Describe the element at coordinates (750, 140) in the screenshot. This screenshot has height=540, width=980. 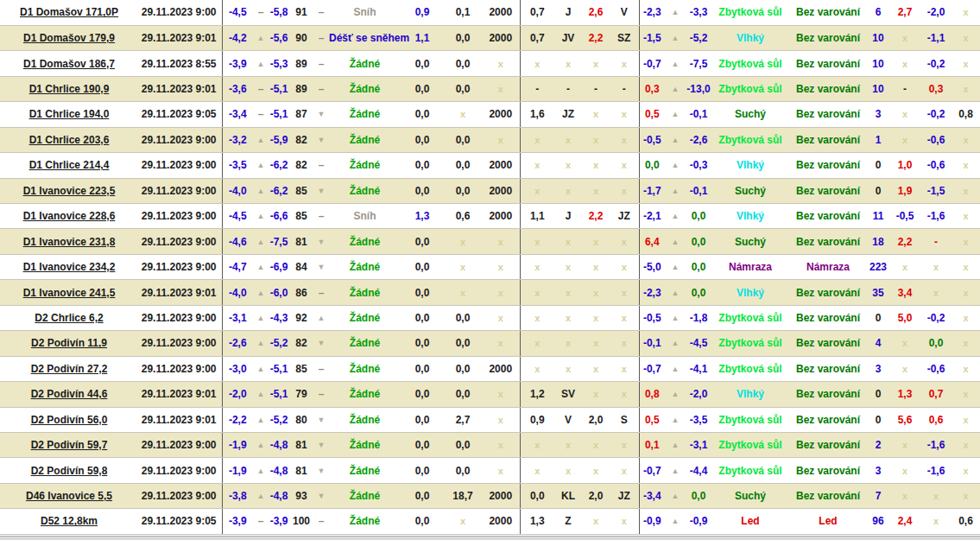
I see `road-condition: Zbytková sůl` at that location.